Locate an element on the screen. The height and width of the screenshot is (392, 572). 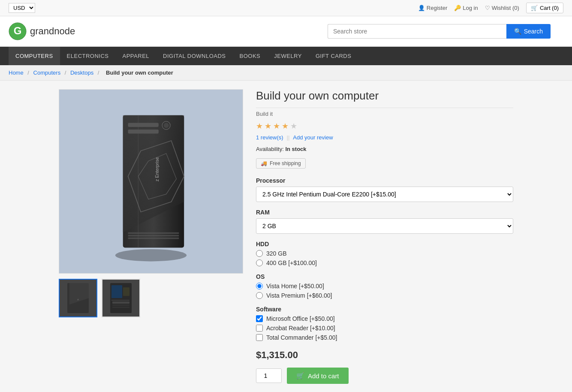
search-bar: 🔍 Search is located at coordinates (439, 31).